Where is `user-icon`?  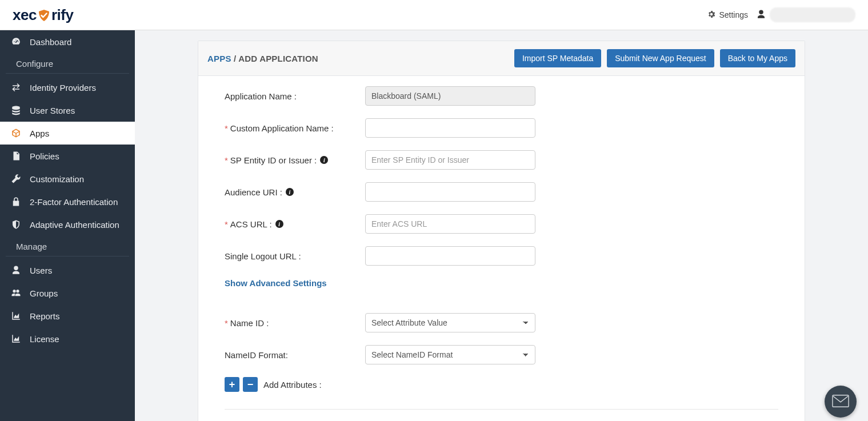 user-icon is located at coordinates (761, 15).